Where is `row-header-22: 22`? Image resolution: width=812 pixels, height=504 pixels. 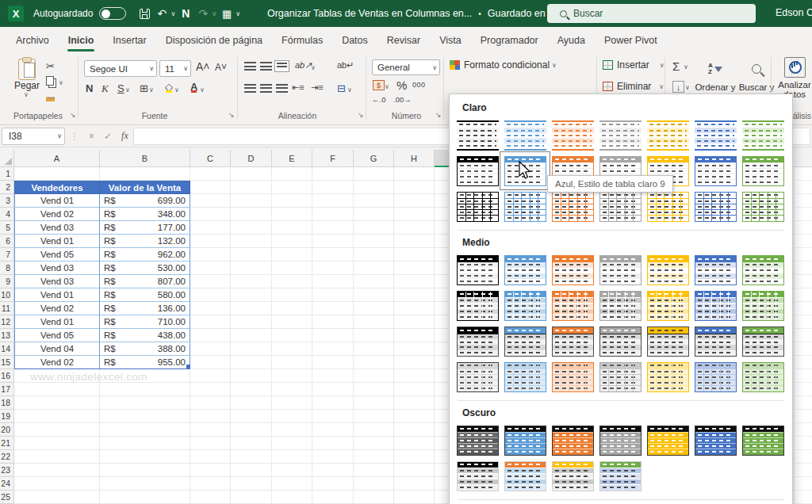 row-header-22: 22 is located at coordinates (7, 456).